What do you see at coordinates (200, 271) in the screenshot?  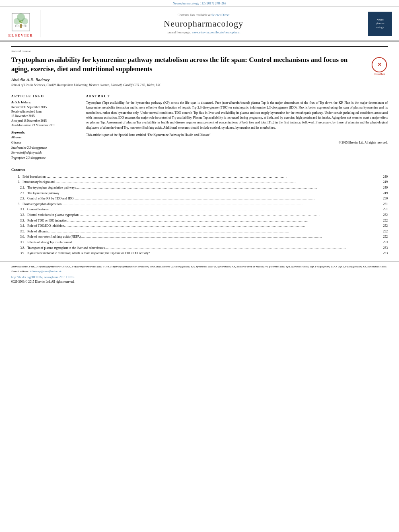 I see `email-line: E-mail address: ABadawy@cardiffmet.ac.uk` at bounding box center [200, 271].